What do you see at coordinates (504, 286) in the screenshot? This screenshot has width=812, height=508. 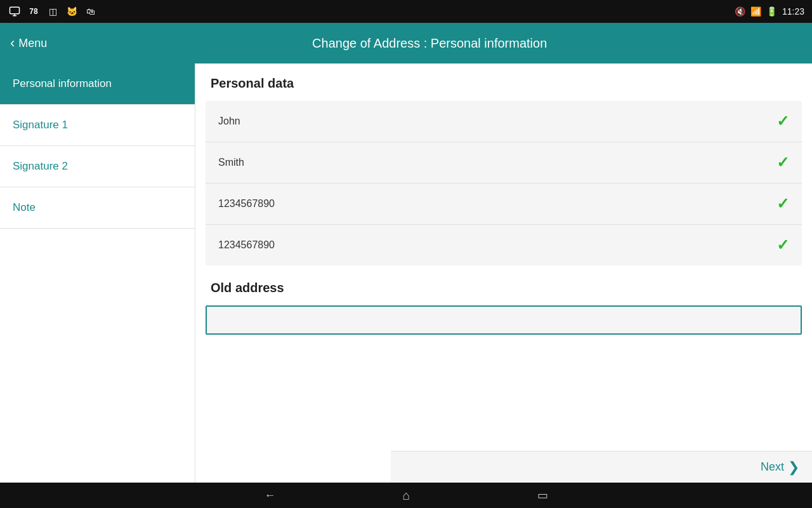 I see `old-address-title: Old address` at bounding box center [504, 286].